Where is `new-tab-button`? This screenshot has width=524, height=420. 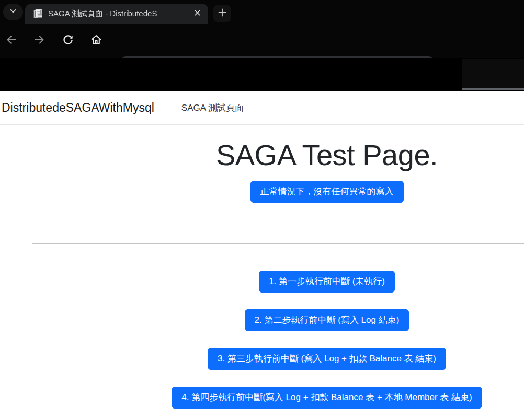 new-tab-button is located at coordinates (222, 14).